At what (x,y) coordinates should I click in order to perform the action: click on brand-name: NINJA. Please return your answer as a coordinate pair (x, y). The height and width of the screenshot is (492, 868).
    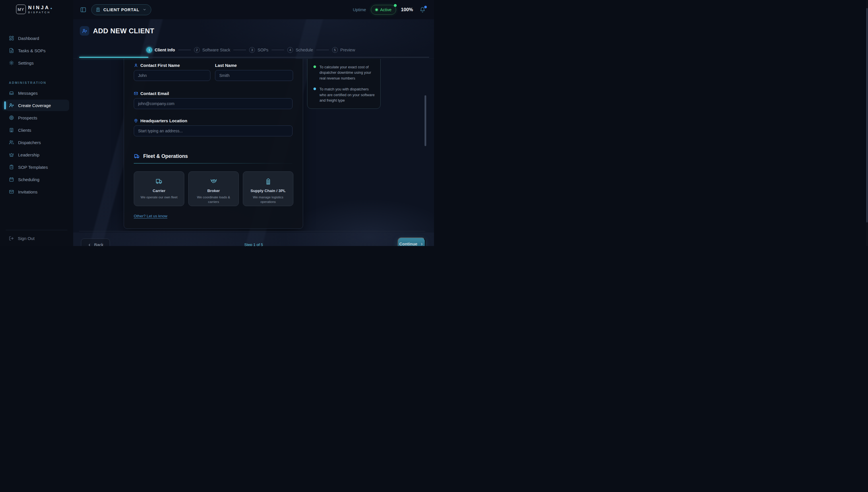
    Looking at the image, I should click on (39, 7).